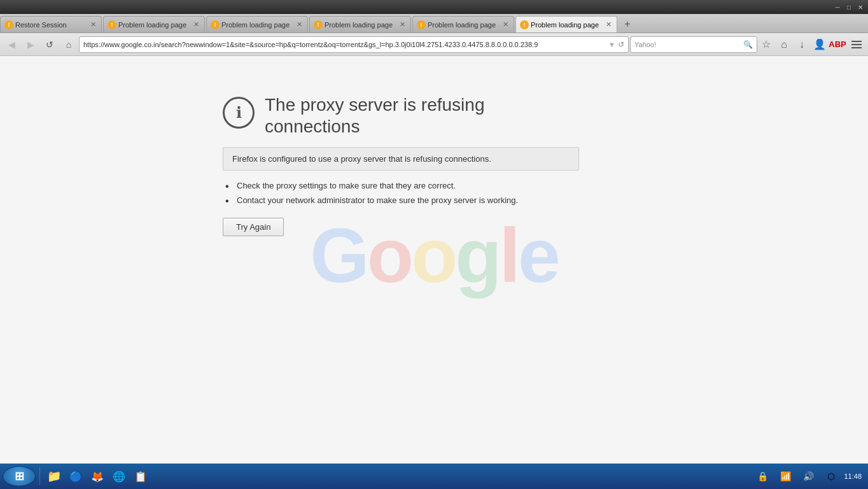  Describe the element at coordinates (616, 45) in the screenshot. I see `address-icons: ▼ ↺` at that location.